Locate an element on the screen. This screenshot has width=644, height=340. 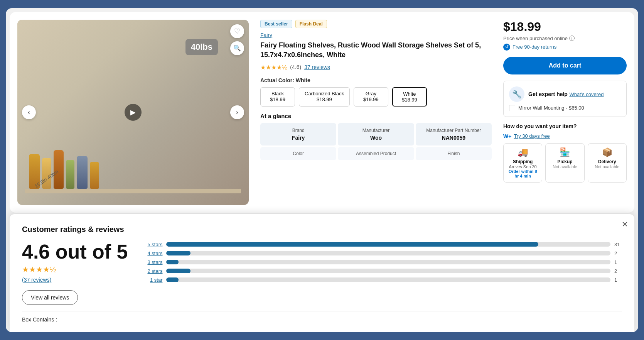
pickup-icon: 🏪 is located at coordinates (565, 152).